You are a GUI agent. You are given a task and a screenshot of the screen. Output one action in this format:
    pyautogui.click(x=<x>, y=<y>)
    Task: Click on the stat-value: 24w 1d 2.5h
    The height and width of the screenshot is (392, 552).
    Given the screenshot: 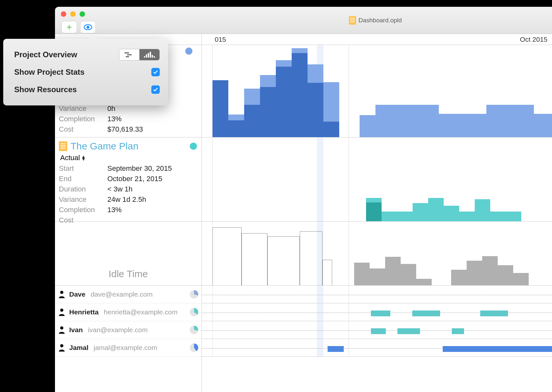 What is the action you would take?
    pyautogui.click(x=127, y=200)
    